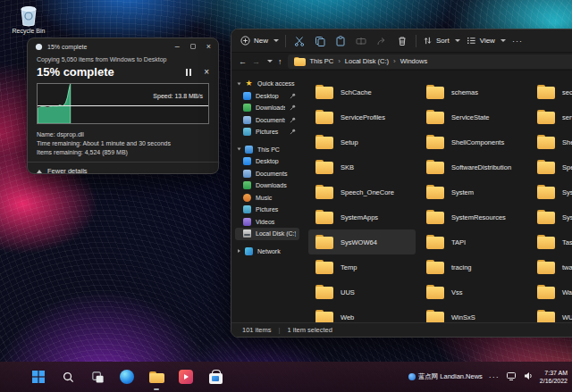 The height and width of the screenshot is (392, 572). Describe the element at coordinates (267, 96) in the screenshot. I see `sidebar-item-desktop-pinned: Desktop` at that location.